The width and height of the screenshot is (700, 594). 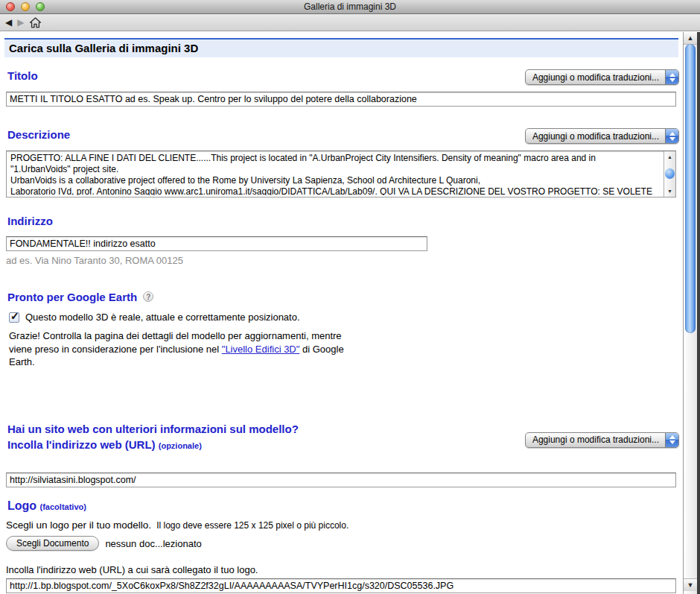 What do you see at coordinates (10, 7) in the screenshot?
I see `close-button` at bounding box center [10, 7].